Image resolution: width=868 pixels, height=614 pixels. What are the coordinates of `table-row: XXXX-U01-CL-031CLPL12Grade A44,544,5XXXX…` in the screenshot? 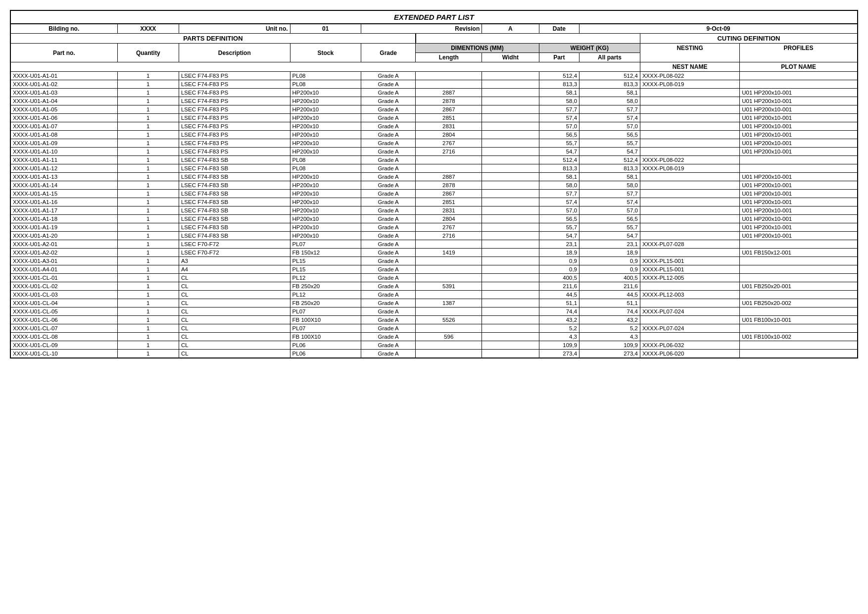 It's located at (434, 295).